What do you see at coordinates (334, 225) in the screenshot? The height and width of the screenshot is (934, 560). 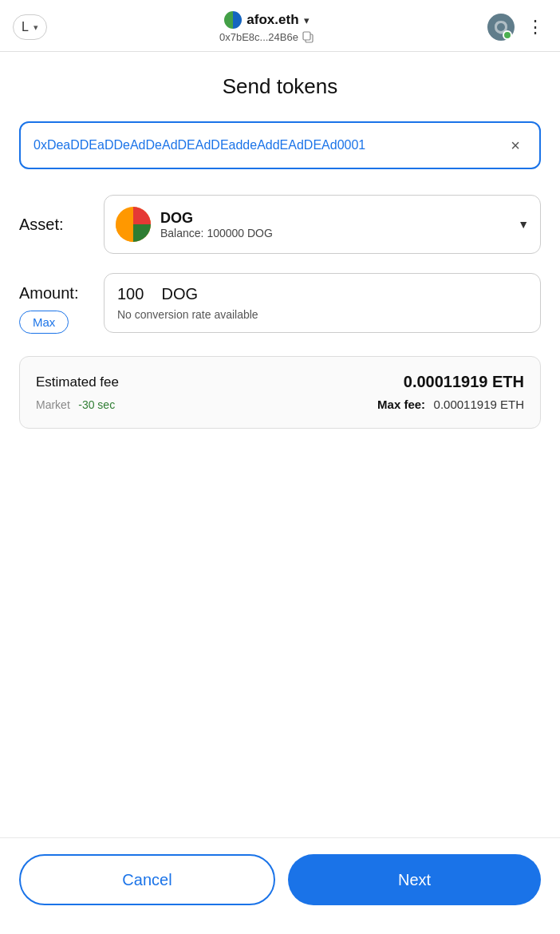 I see `asset-info: DOG Balance: 100000 DOG` at bounding box center [334, 225].